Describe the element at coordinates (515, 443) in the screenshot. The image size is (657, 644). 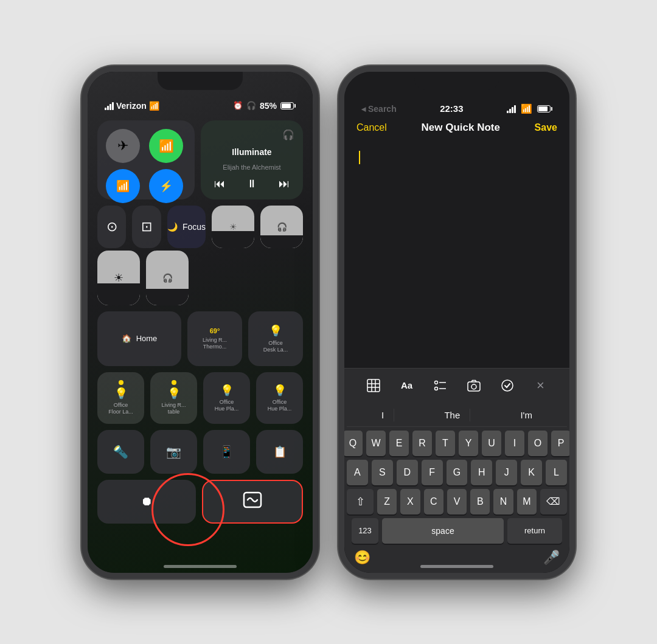
I see `key-i: I` at that location.